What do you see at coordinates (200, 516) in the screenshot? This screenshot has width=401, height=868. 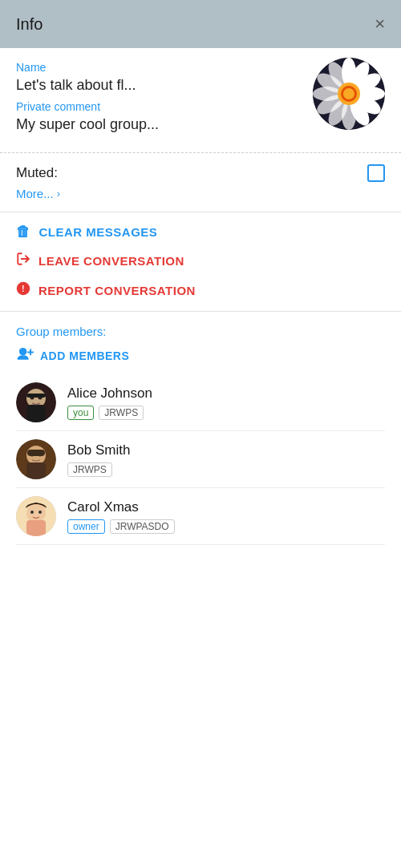 I see `member-row: Carol XmasownerJRWPASDO` at bounding box center [200, 516].